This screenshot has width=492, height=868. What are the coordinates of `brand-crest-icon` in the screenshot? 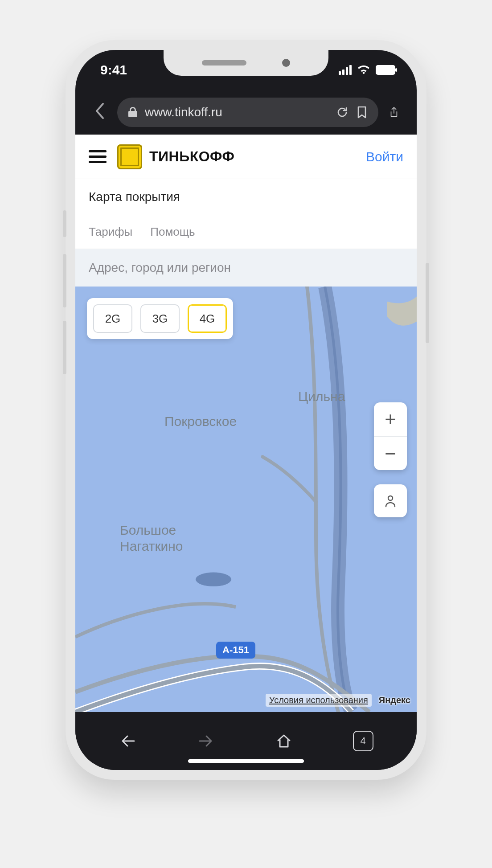 It's located at (130, 157).